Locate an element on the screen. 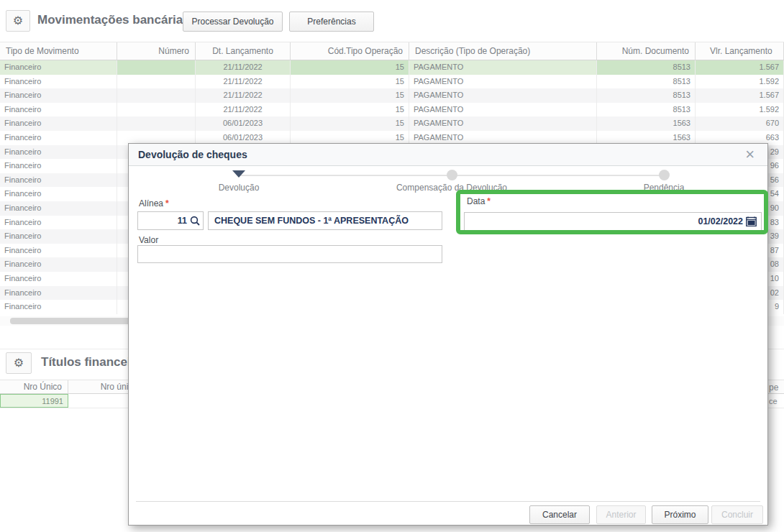  settings-gear-button: ⚙ is located at coordinates (18, 21).